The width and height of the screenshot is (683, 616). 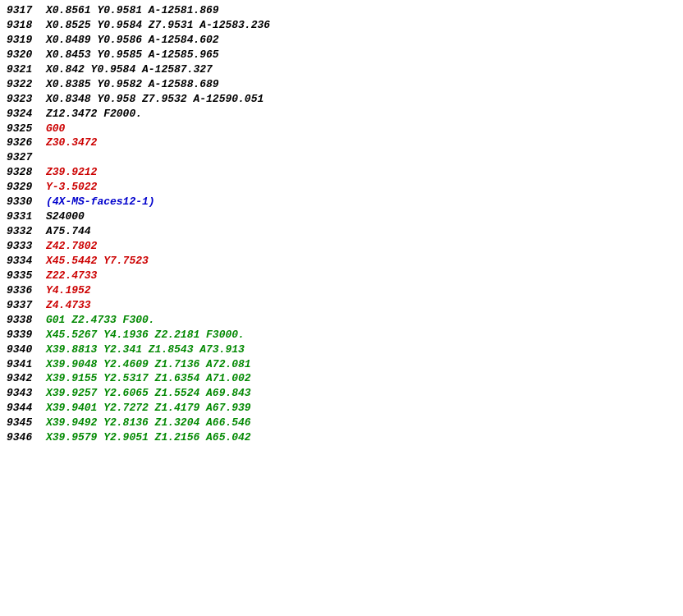 I want to click on line-number: 9335, so click(x=26, y=276).